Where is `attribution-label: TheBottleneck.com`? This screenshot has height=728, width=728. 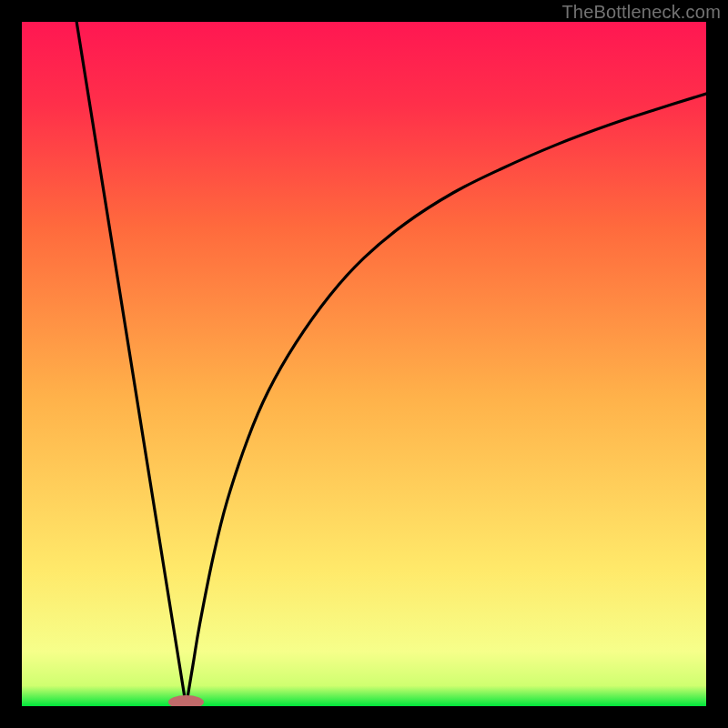 attribution-label: TheBottleneck.com is located at coordinates (641, 13).